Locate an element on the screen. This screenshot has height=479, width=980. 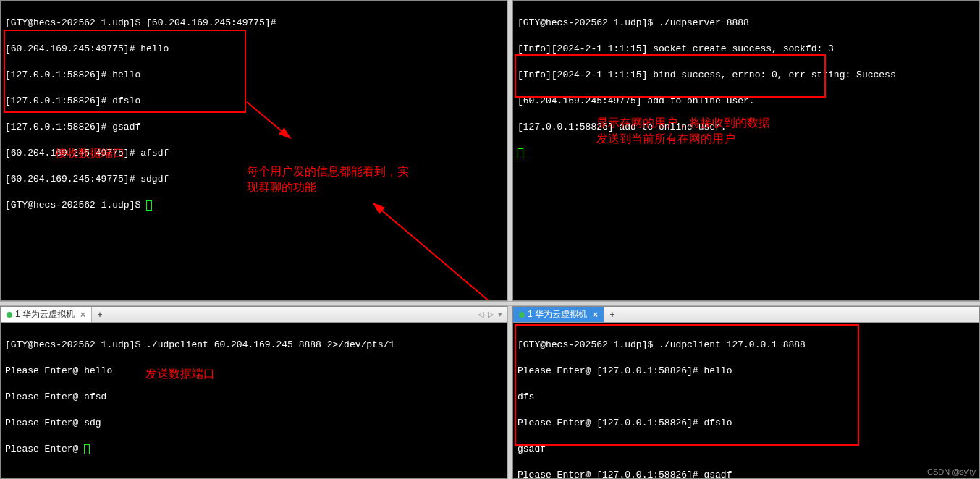
output-line: Please Enter@ hello is located at coordinates (253, 371).